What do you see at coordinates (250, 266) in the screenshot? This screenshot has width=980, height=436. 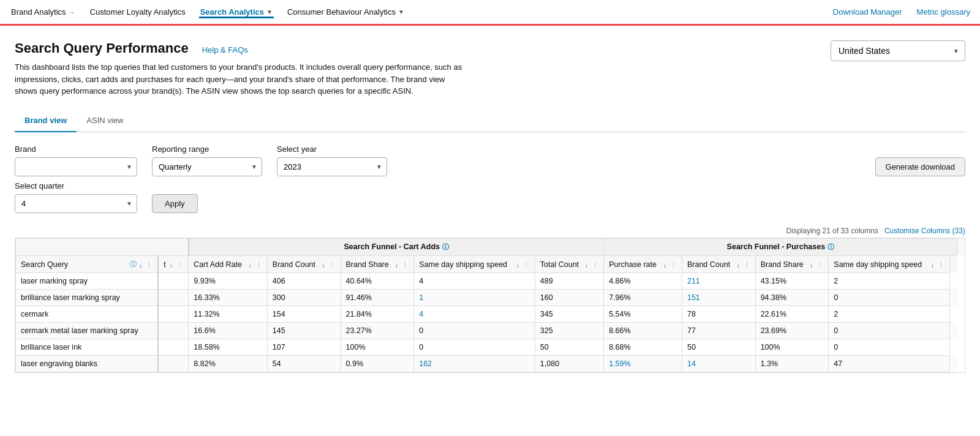 I see `cart-add-rate-sort-icon: ↓` at bounding box center [250, 266].